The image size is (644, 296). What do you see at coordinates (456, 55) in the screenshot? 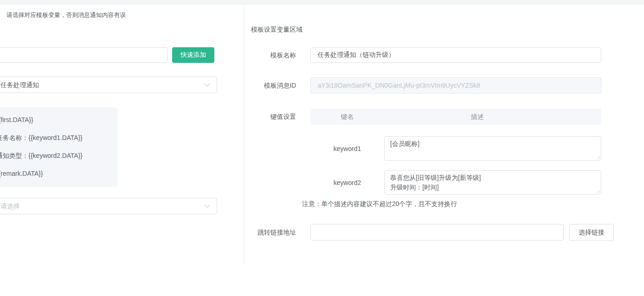
I see `template-name-input-wrap` at bounding box center [456, 55].